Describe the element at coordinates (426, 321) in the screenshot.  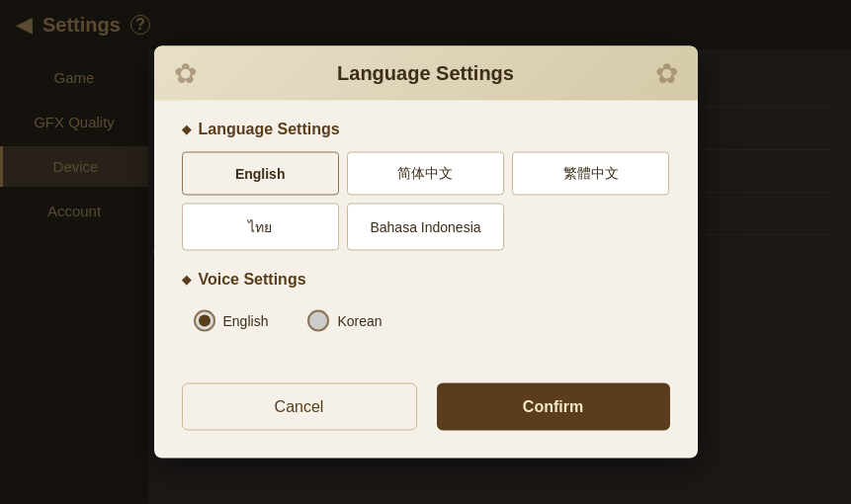
I see `voice-options: English Korean` at that location.